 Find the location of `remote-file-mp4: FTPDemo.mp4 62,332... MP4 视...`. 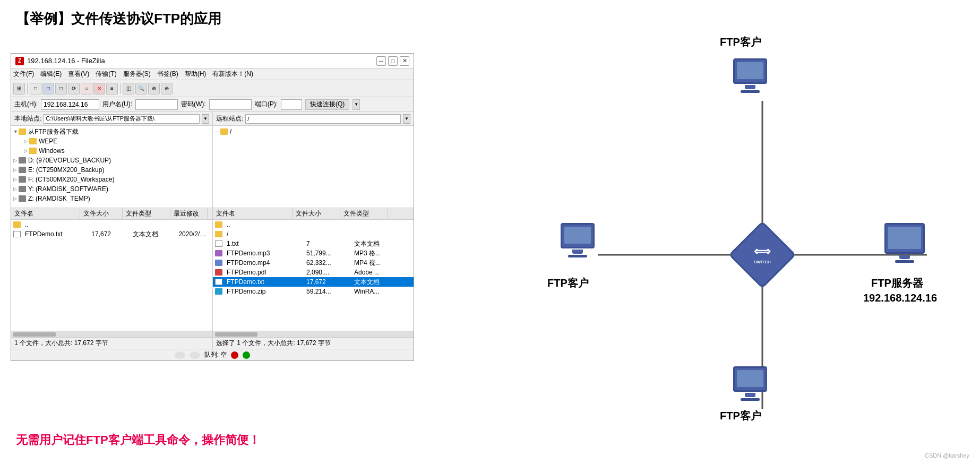

remote-file-mp4: FTPDemo.mp4 62,332... MP4 视... is located at coordinates (313, 263).